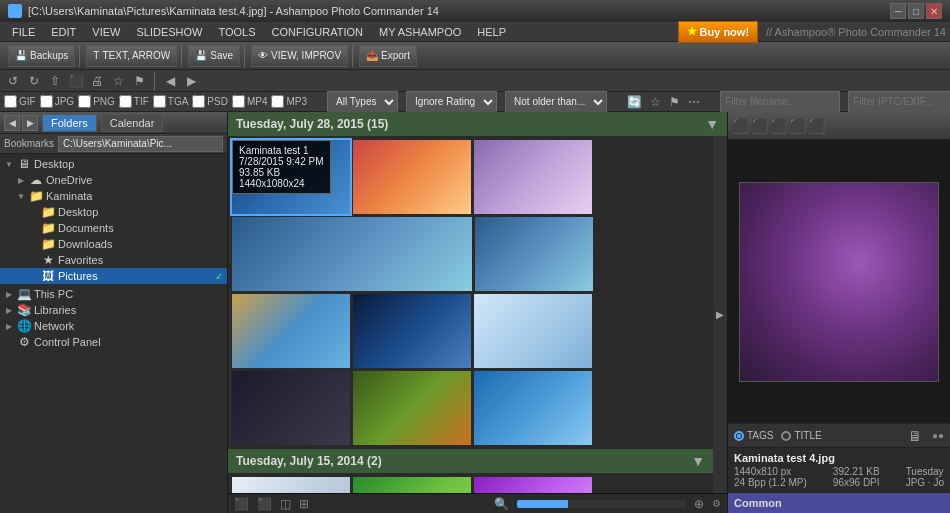 This screenshot has height=513, width=950. What do you see at coordinates (780, 102) in the screenshot?
I see `filename-filter-input` at bounding box center [780, 102].